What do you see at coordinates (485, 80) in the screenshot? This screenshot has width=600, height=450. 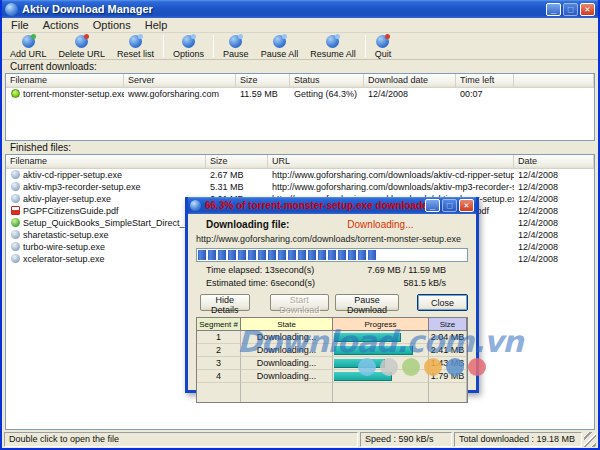 I see `col-time-left: Time left` at bounding box center [485, 80].